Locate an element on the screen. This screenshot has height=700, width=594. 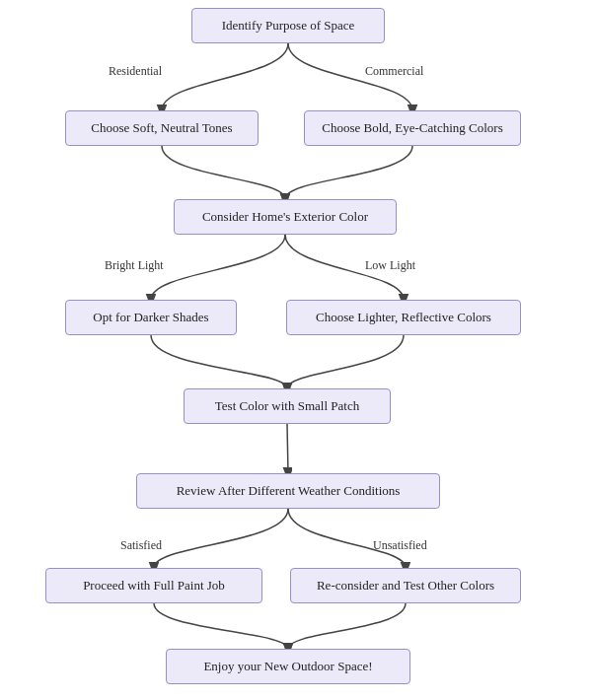
lighter-reflective-node: Choose Lighter, Reflective Colors is located at coordinates (404, 317).